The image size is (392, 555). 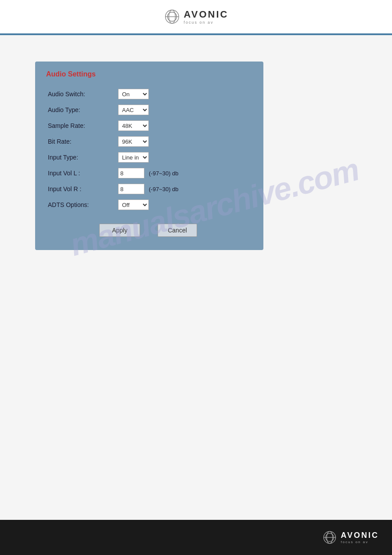 What do you see at coordinates (183, 141) in the screenshot?
I see `bit-rate-control-cell: 96K 128K 64K` at bounding box center [183, 141].